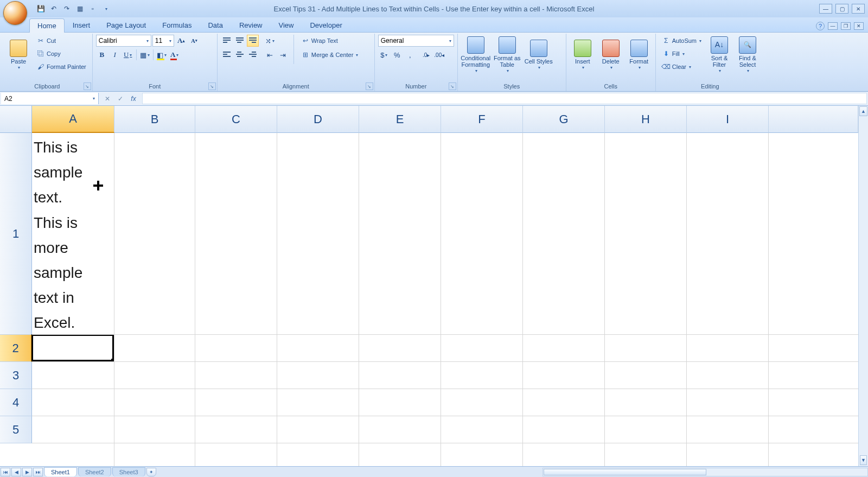  What do you see at coordinates (175, 55) in the screenshot?
I see `font-color-button: A▾` at bounding box center [175, 55].